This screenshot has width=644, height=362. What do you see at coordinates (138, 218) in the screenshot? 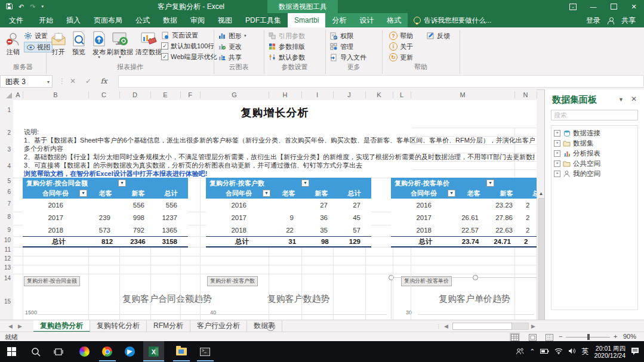
I see `cell-new: 998` at bounding box center [138, 218].